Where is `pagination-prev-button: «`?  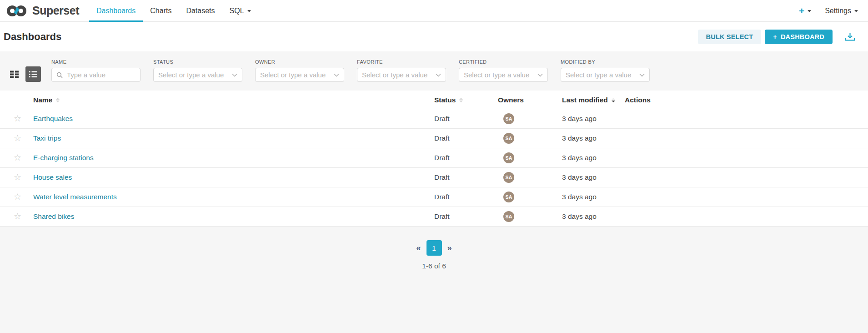
pagination-prev-button: « is located at coordinates (418, 248).